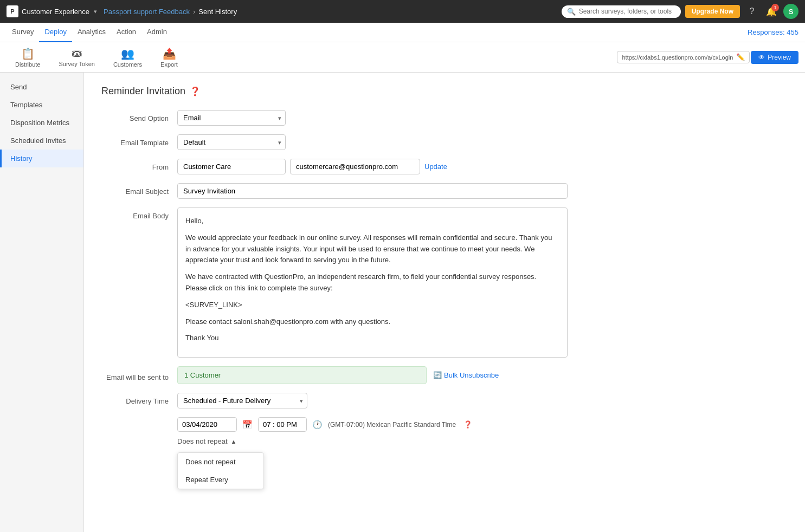  I want to click on delivery-time-label: Delivery Time, so click(139, 399).